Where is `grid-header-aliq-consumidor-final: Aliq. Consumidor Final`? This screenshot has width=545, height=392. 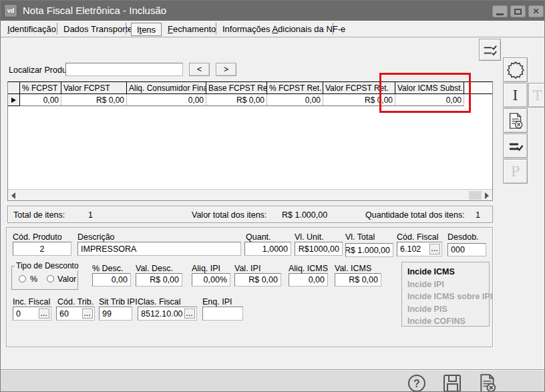 grid-header-aliq-consumidor-final: Aliq. Consumidor Final is located at coordinates (167, 88).